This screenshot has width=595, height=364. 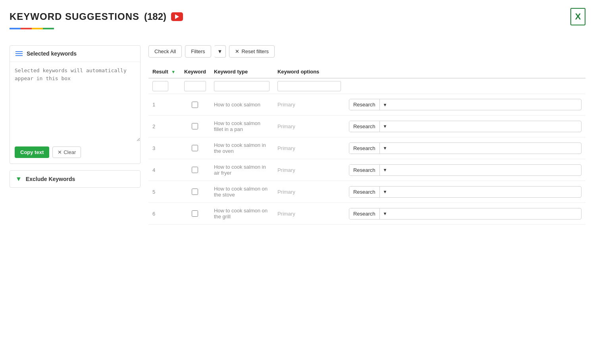 I want to click on cell-keyword-2: How to cook salmon in the oven, so click(x=242, y=148).